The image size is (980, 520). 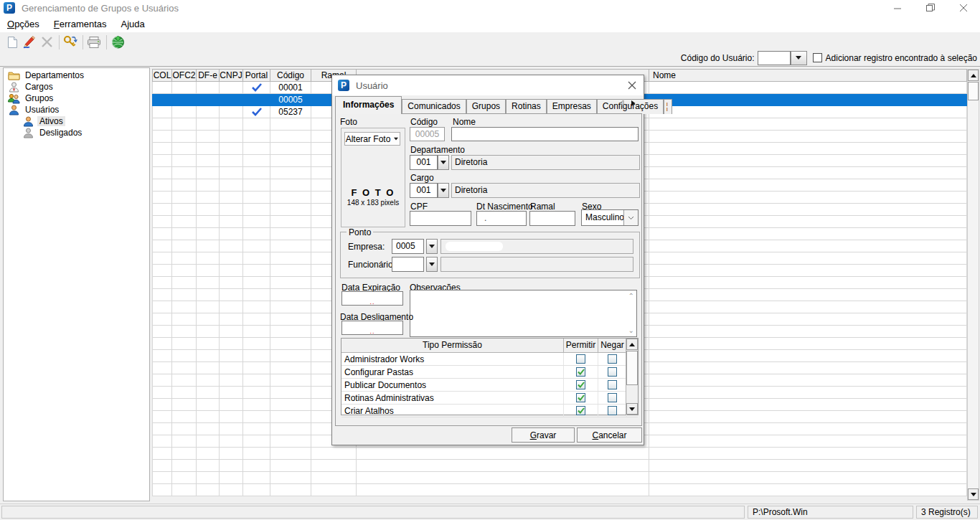 I want to click on permissions-column-permitir: Permitir, so click(x=581, y=346).